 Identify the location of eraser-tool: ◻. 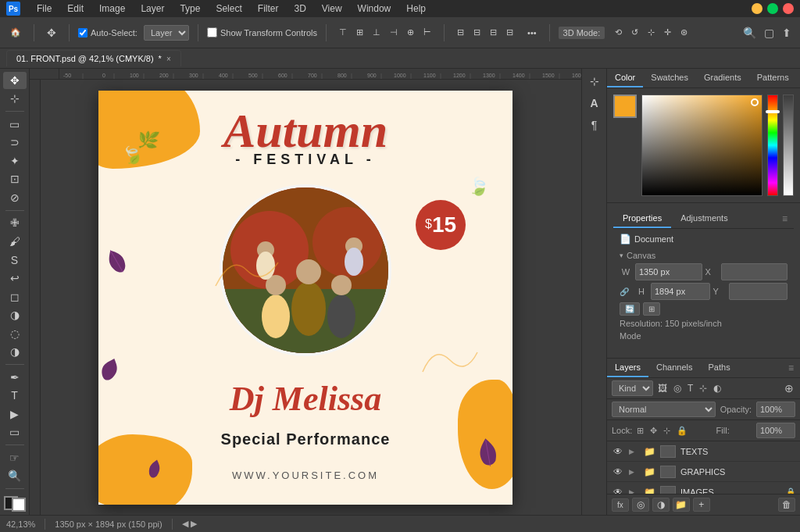
(15, 297).